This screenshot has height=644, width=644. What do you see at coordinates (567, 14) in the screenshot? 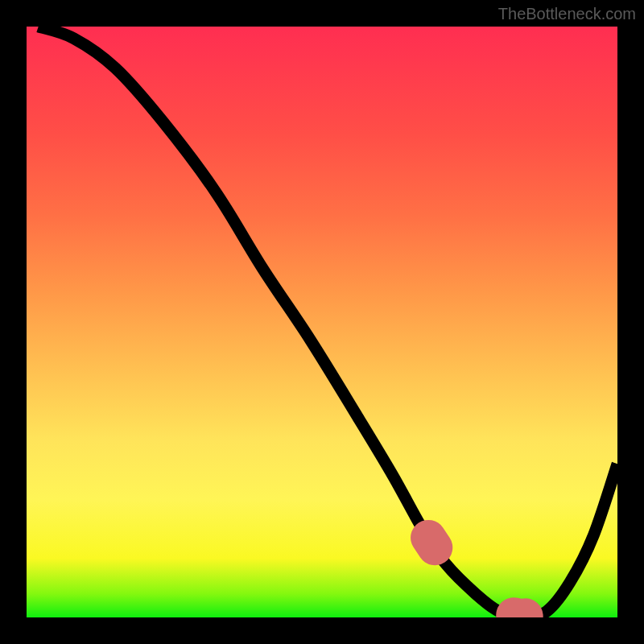
I see `watermark-label: TheBottleneck.com` at bounding box center [567, 14].